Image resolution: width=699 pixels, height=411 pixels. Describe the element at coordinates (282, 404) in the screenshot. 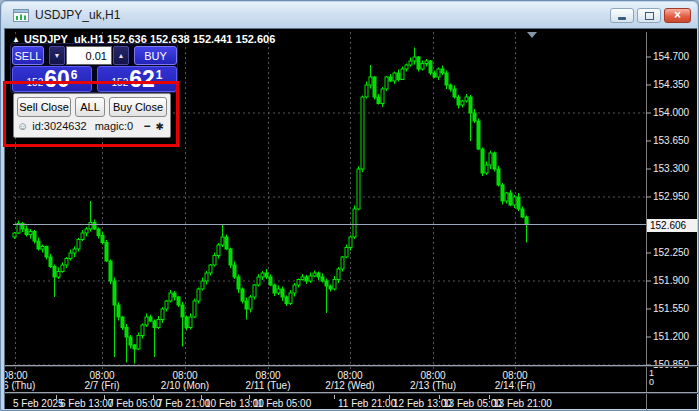

I see `time-axis-label: 11 Feb 05:00` at that location.